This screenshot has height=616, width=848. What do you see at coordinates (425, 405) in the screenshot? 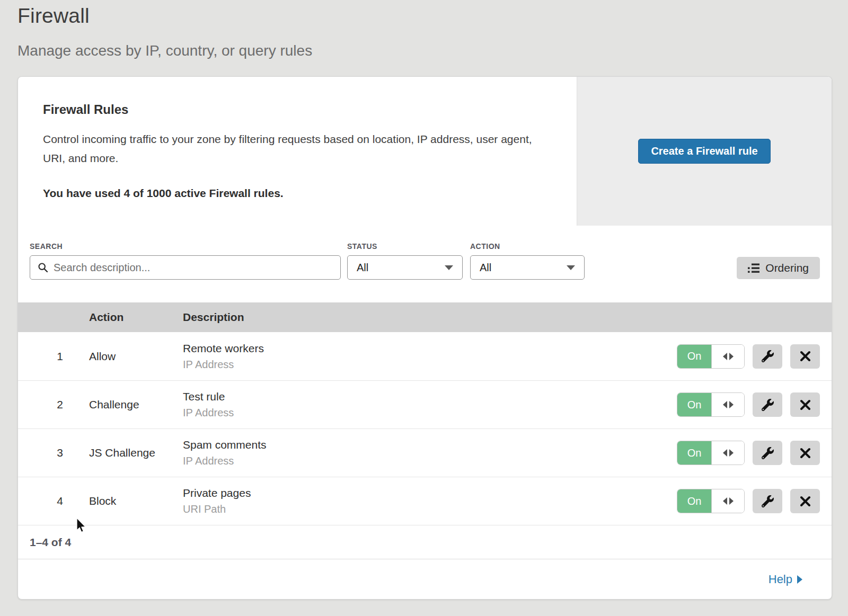
I see `table-row: 2 Challenge Test rule IP Address On` at bounding box center [425, 405].